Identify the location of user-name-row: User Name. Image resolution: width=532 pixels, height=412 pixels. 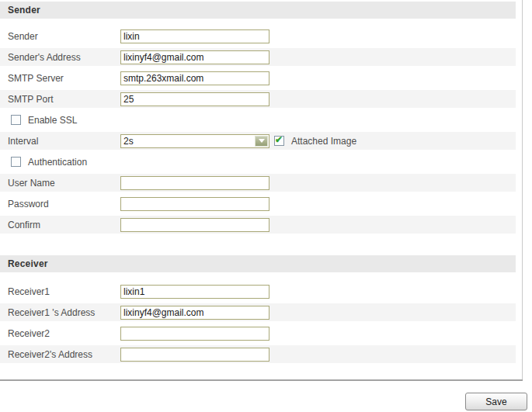
(258, 183).